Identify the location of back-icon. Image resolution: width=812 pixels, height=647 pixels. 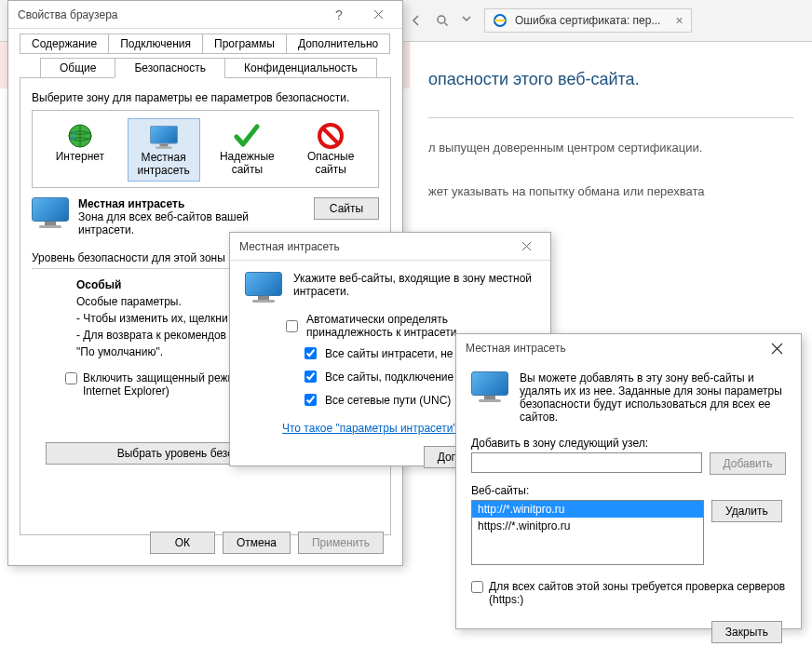
(416, 20).